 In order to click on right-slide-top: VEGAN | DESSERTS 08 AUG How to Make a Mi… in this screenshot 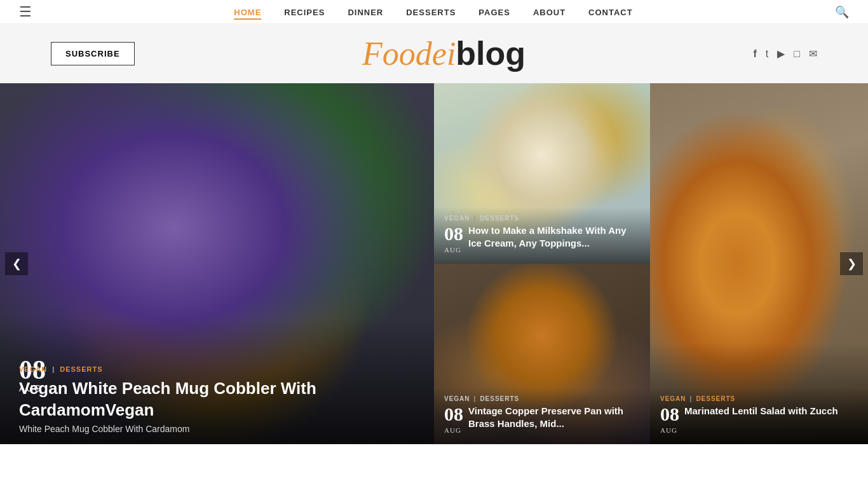, I will do `click(542, 173)`.